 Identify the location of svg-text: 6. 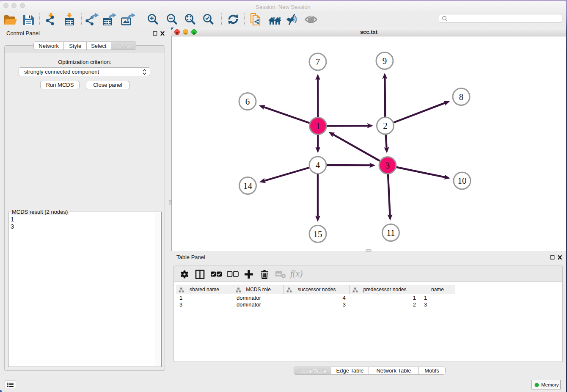
(248, 102).